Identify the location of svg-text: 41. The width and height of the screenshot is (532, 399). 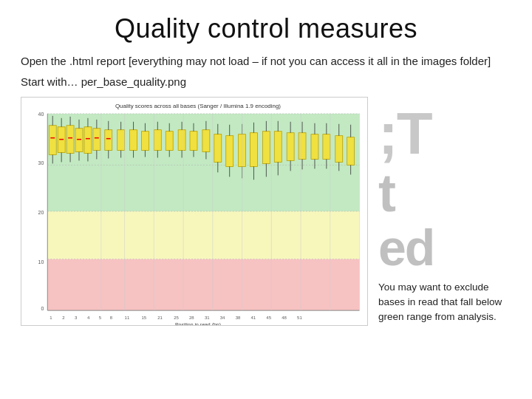
(254, 318).